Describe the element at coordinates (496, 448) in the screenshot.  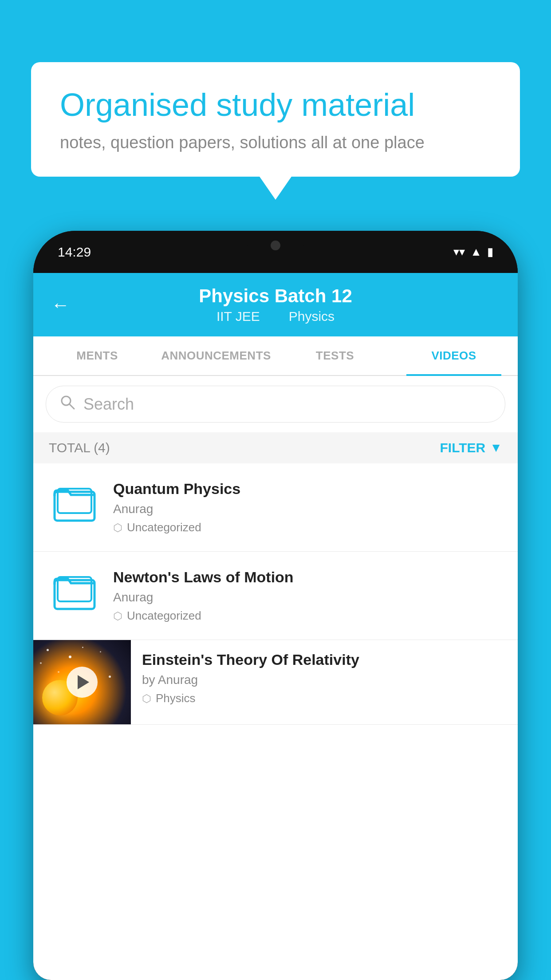
I see `filter-icon: ▼` at that location.